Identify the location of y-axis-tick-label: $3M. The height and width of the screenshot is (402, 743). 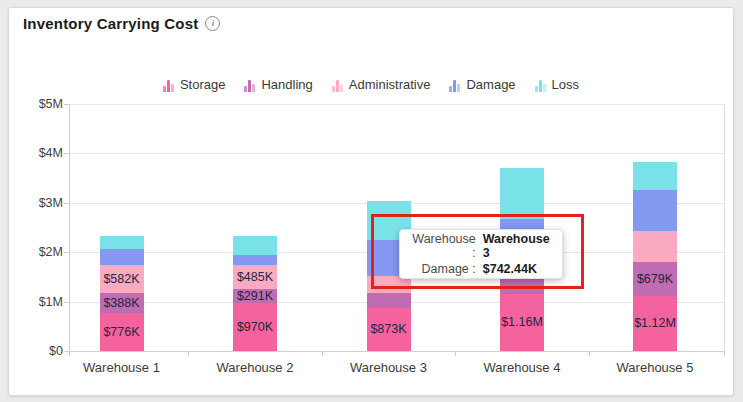
(40, 203).